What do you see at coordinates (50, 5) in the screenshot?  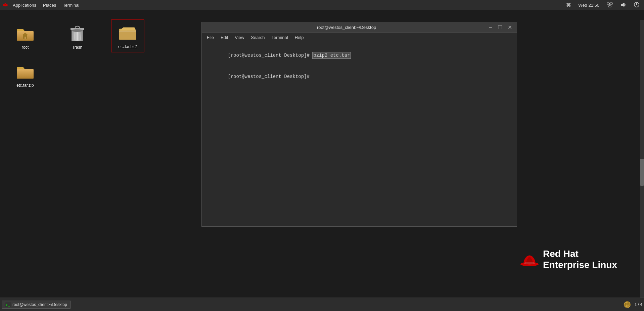 I see `places-menu: Places` at bounding box center [50, 5].